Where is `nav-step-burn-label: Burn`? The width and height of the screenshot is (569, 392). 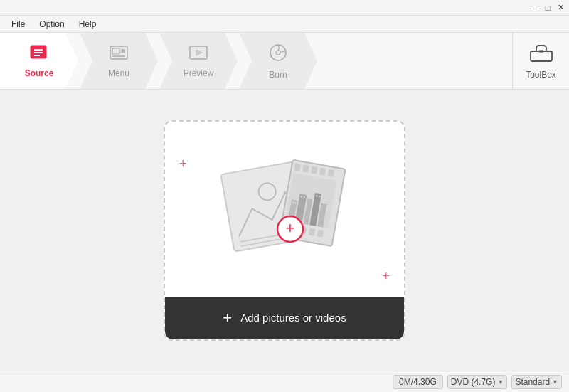 nav-step-burn-label: Burn is located at coordinates (277, 75).